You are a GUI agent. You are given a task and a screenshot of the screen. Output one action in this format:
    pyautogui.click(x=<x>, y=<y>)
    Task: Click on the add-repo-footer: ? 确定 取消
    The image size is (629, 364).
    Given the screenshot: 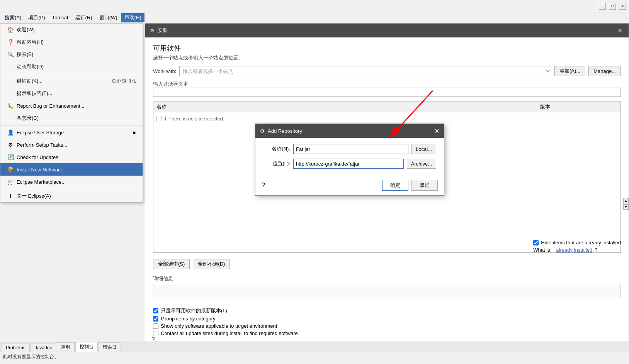 What is the action you would take?
    pyautogui.click(x=350, y=185)
    